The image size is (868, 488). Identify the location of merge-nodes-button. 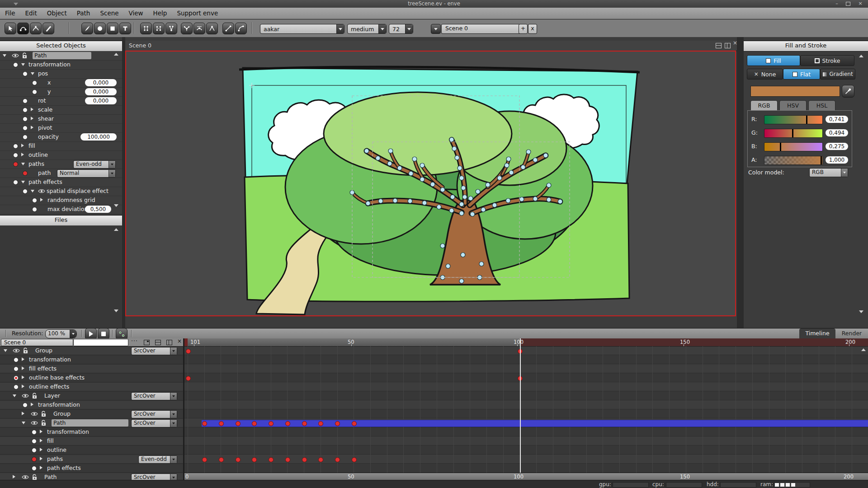
(171, 28).